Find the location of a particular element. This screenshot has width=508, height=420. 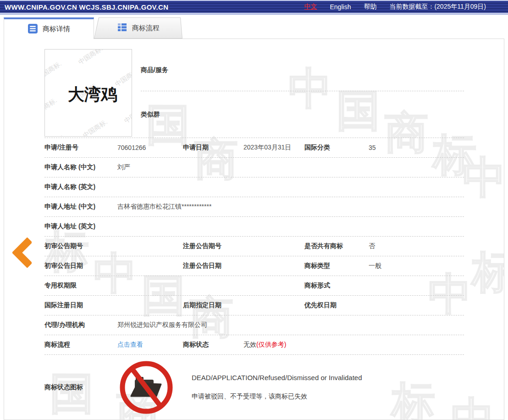

field-cell: 申请人名称 (中文)刘严 is located at coordinates (254, 167).